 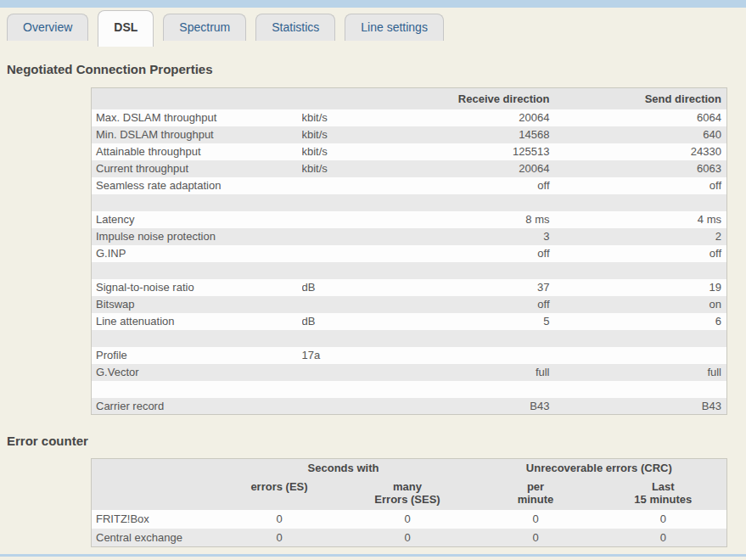 What do you see at coordinates (468, 356) in the screenshot?
I see `receive-value` at bounding box center [468, 356].